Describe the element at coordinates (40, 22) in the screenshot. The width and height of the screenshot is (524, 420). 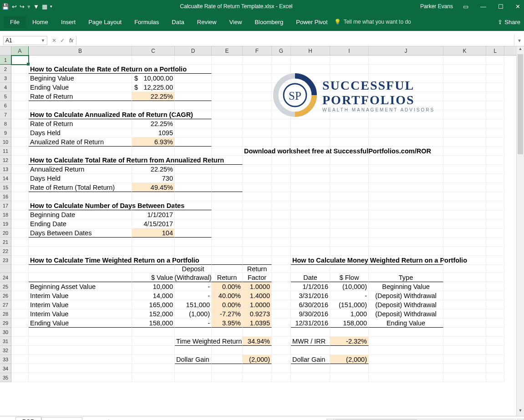
I see `tab-home: Home` at that location.